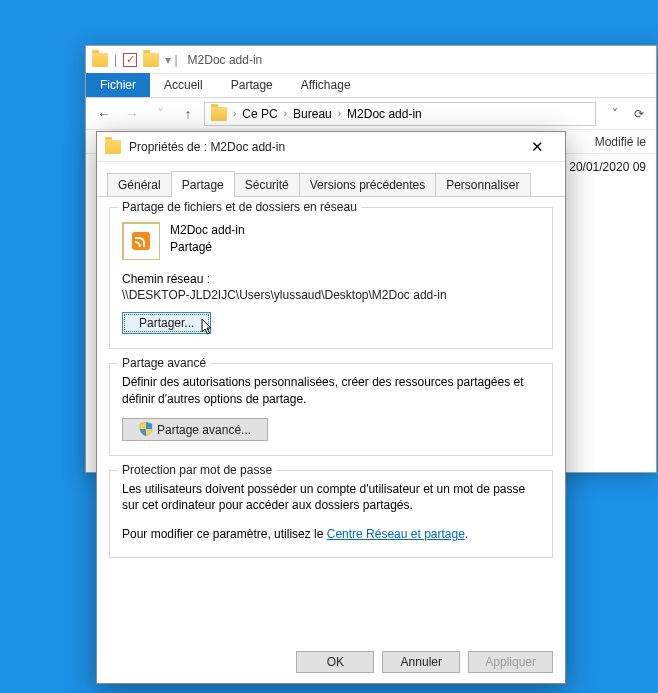 This screenshot has height=693, width=658. I want to click on advanced-share-label: Partage avancé..., so click(204, 430).